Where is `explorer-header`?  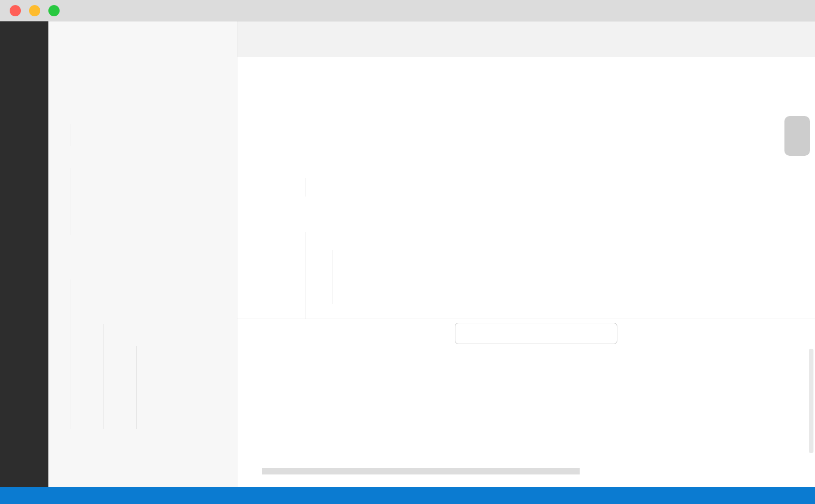 explorer-header is located at coordinates (143, 39).